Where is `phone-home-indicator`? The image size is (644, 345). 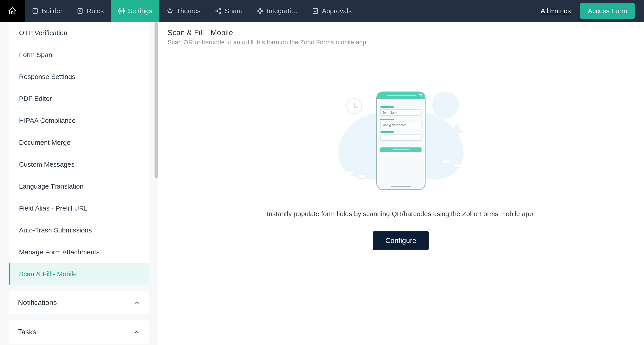 phone-home-indicator is located at coordinates (401, 186).